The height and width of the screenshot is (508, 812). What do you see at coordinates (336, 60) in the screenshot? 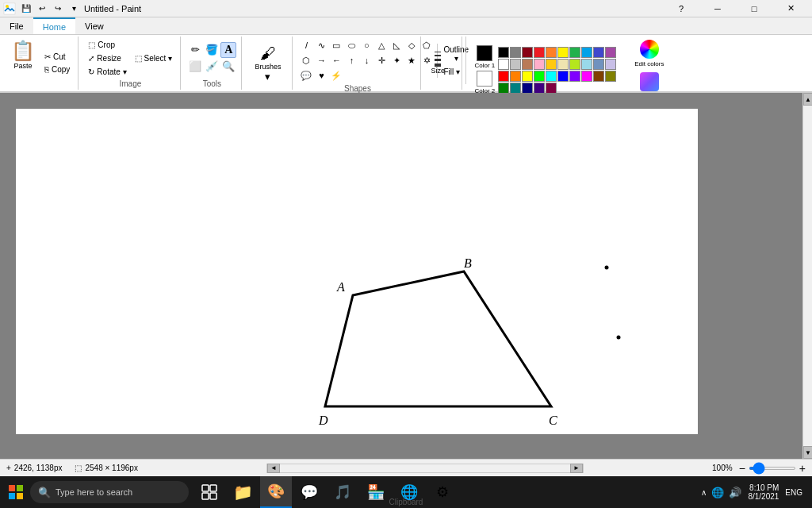
I see `left-arrow-shape: ←` at bounding box center [336, 60].